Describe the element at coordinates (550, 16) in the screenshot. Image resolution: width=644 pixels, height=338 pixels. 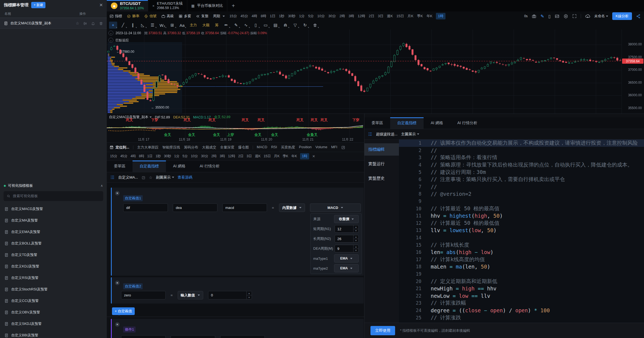
I see `panel-icon: ▯` at that location.